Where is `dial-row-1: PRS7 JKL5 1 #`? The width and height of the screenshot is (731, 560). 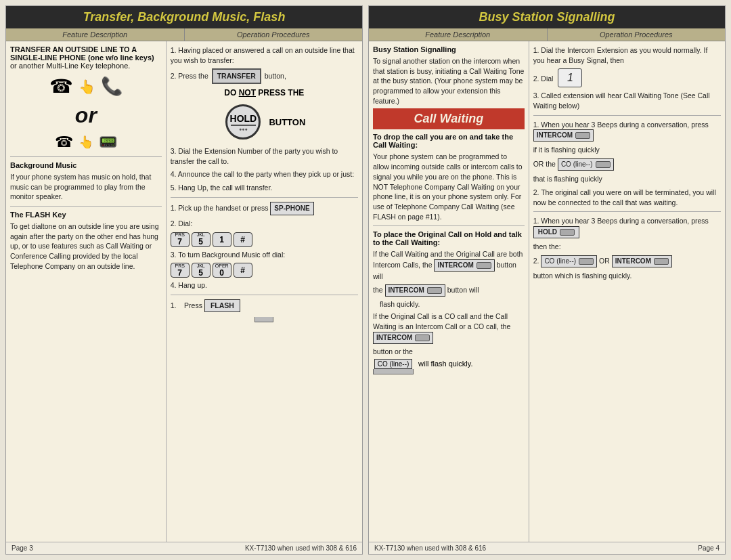 dial-row-1: PRS7 JKL5 1 # is located at coordinates (264, 240).